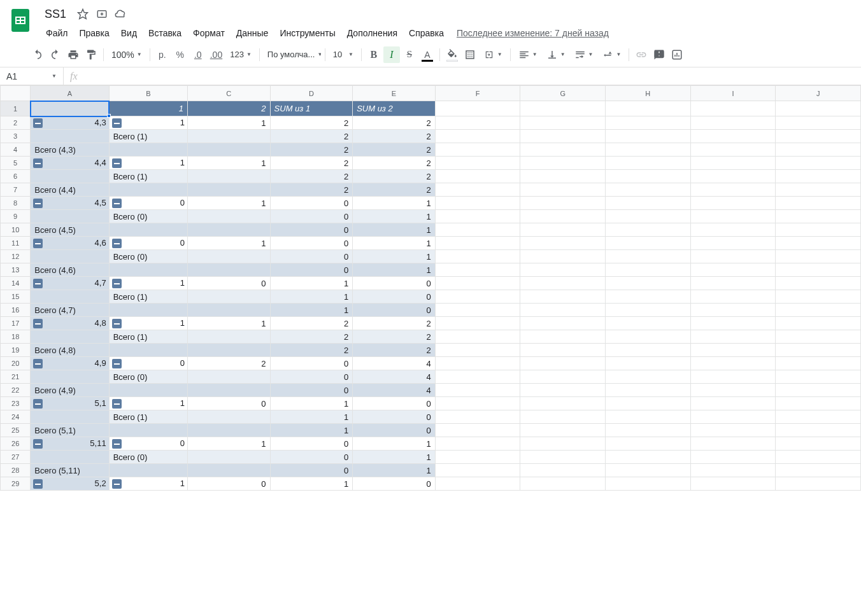  What do you see at coordinates (452, 55) in the screenshot?
I see `fill-color-button` at bounding box center [452, 55].